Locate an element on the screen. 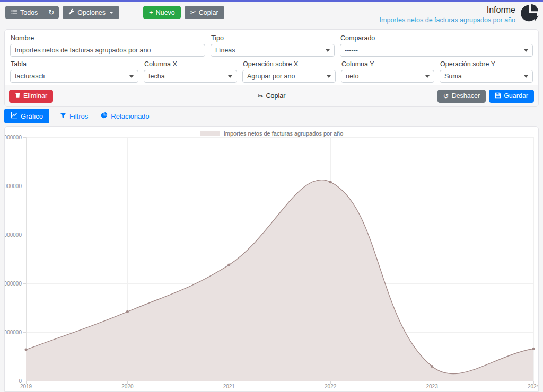 Image resolution: width=543 pixels, height=392 pixels. tab-filtros: Filtros is located at coordinates (74, 117).